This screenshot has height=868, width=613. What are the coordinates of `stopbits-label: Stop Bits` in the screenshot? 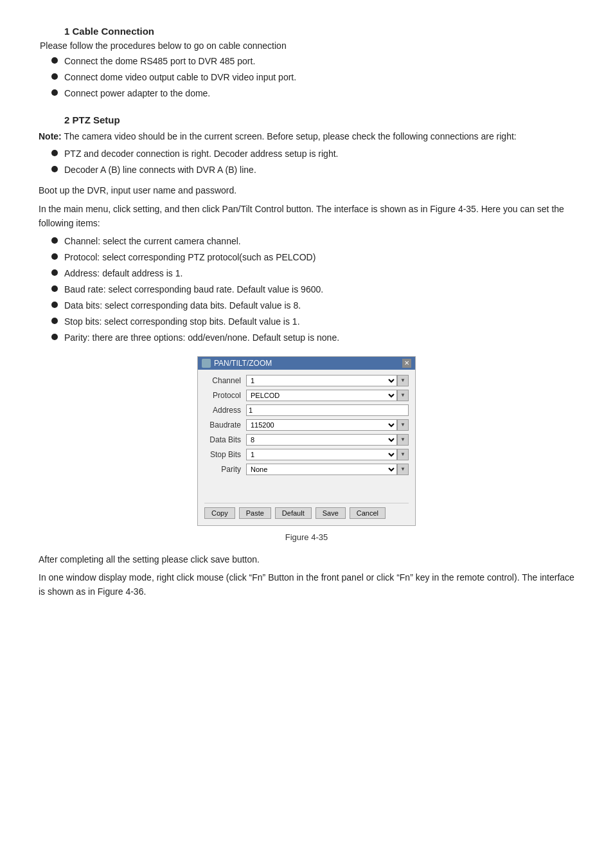 It's located at (225, 455).